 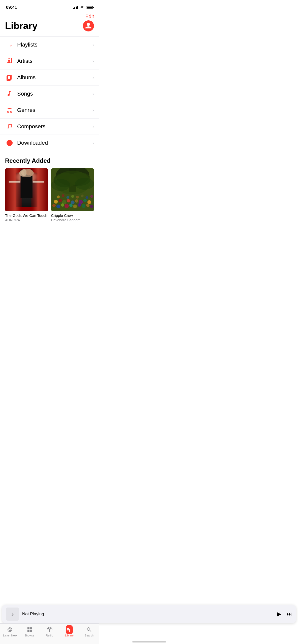 What do you see at coordinates (88, 26) in the screenshot?
I see `person-icon` at bounding box center [88, 26].